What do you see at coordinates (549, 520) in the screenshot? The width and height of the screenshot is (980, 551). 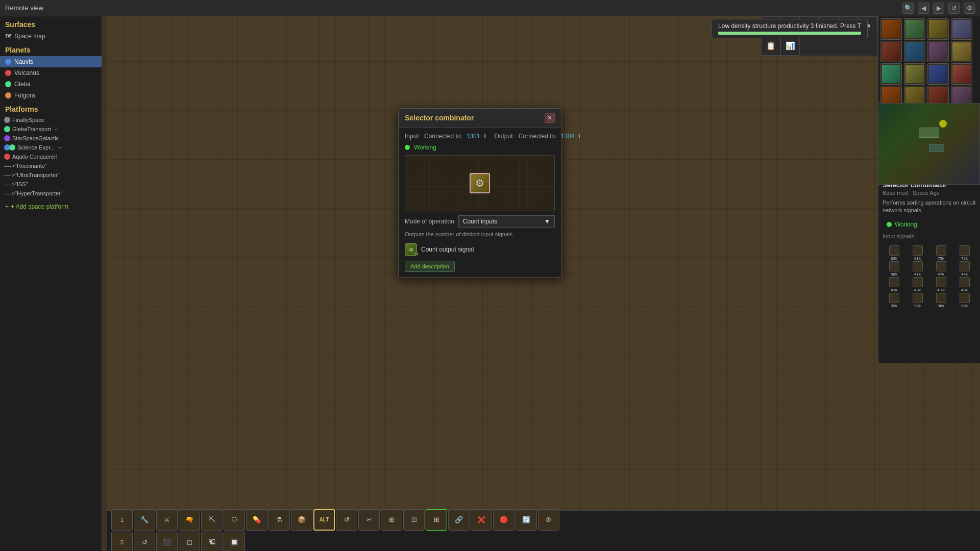 I see `toolbar-btn-18: ⚙` at bounding box center [549, 520].